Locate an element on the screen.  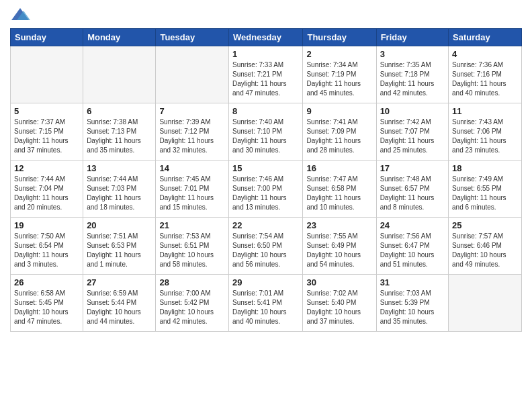
day-number: 22 is located at coordinates (266, 226).